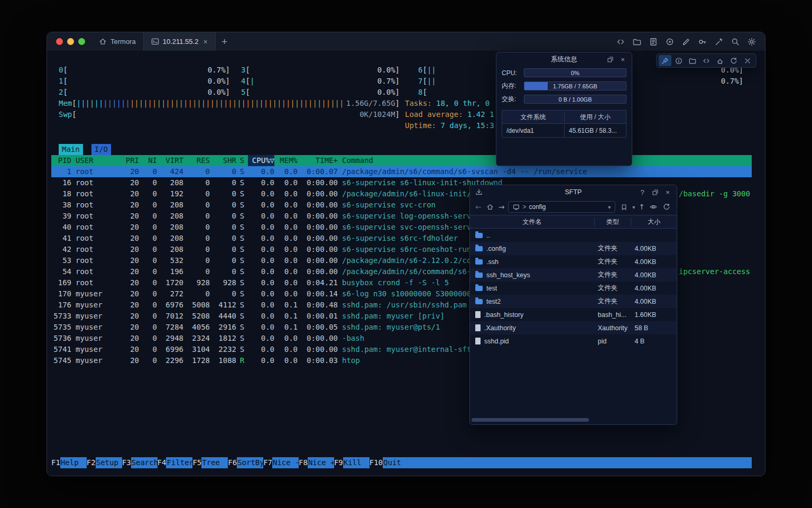 This screenshot has width=812, height=508. Describe the element at coordinates (223, 161) in the screenshot. I see `column-header-shr: SHR` at that location.